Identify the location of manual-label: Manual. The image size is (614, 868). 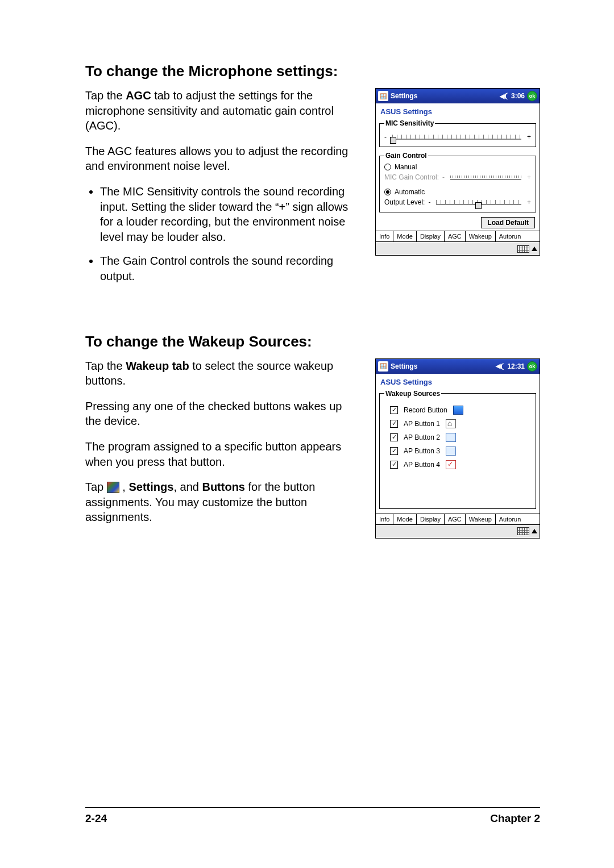
(406, 167).